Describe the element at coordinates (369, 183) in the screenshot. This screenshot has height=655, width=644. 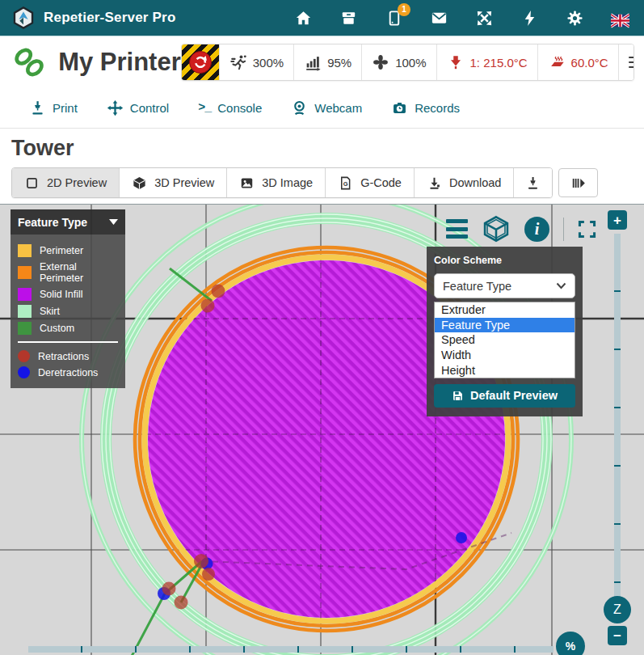
I see `view-gcode-button: G G-Code` at that location.